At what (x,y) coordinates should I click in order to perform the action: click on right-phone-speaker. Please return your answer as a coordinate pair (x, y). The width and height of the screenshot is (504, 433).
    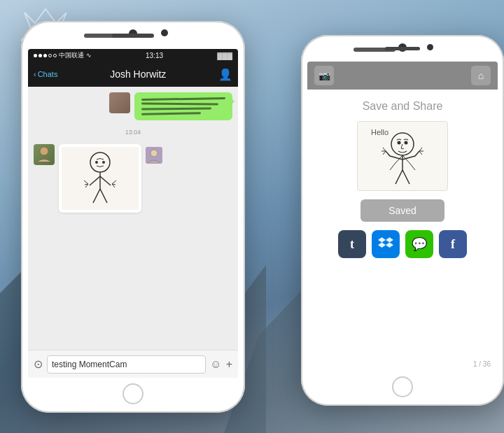
    Looking at the image, I should click on (402, 49).